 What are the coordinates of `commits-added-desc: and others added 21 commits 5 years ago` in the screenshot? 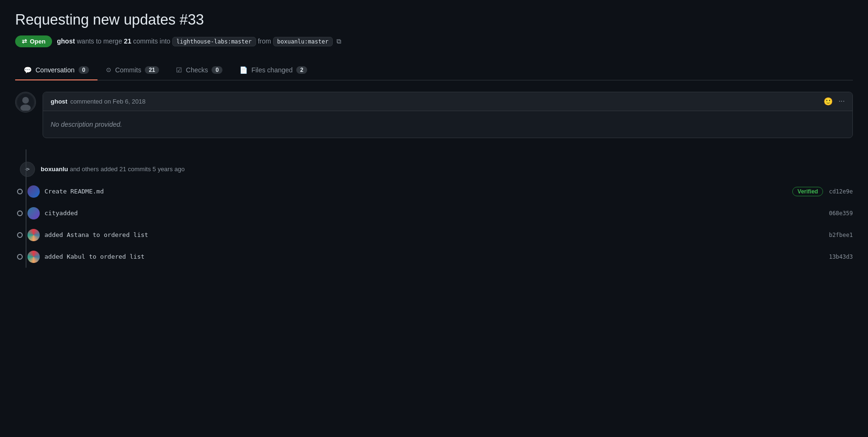 It's located at (127, 169).